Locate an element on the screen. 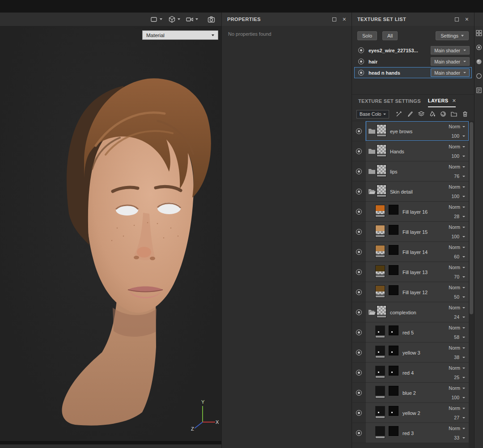  layer-row: red 4 Norm 25 is located at coordinates (413, 373).